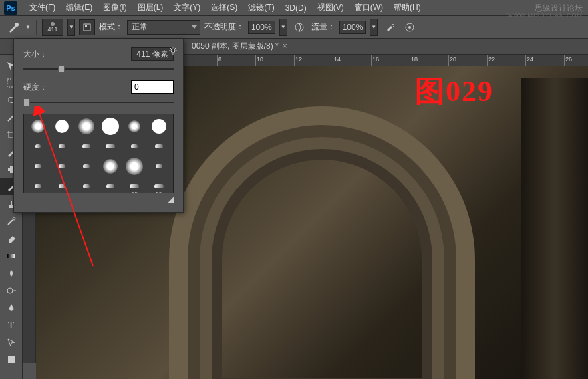 Image resolution: width=588 pixels, height=379 pixels. What do you see at coordinates (374, 27) in the screenshot?
I see `flow-dropdown-icon: ▼` at bounding box center [374, 27].